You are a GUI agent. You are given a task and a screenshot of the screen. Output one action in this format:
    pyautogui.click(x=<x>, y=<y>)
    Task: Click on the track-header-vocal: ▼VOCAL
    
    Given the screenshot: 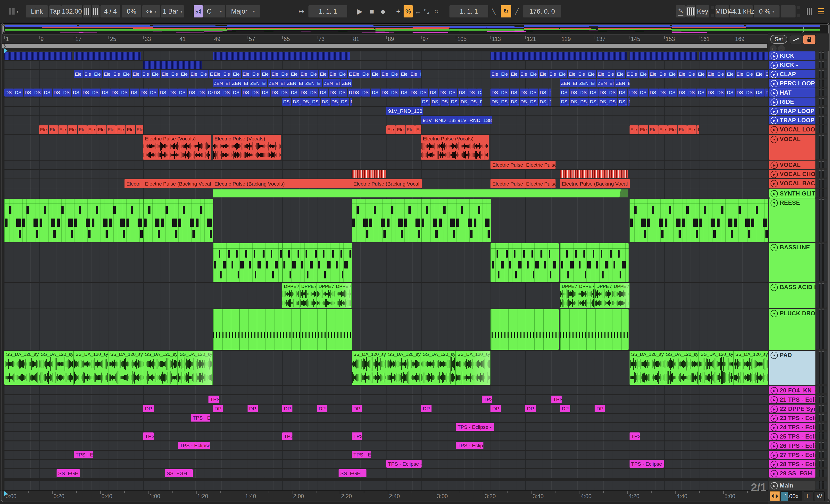 What is the action you would take?
    pyautogui.click(x=792, y=147)
    